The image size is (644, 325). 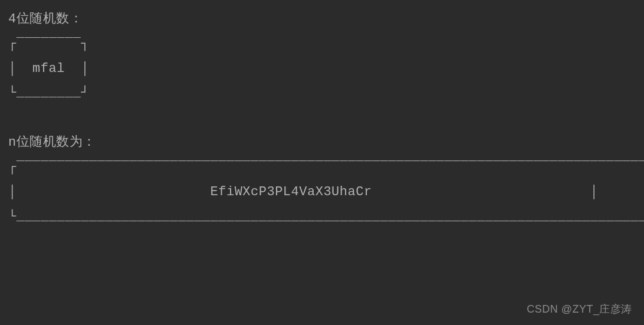 I want to click on section1-box-top: ┌‾‾‾‾‾‾‾‾┐, so click(x=322, y=44).